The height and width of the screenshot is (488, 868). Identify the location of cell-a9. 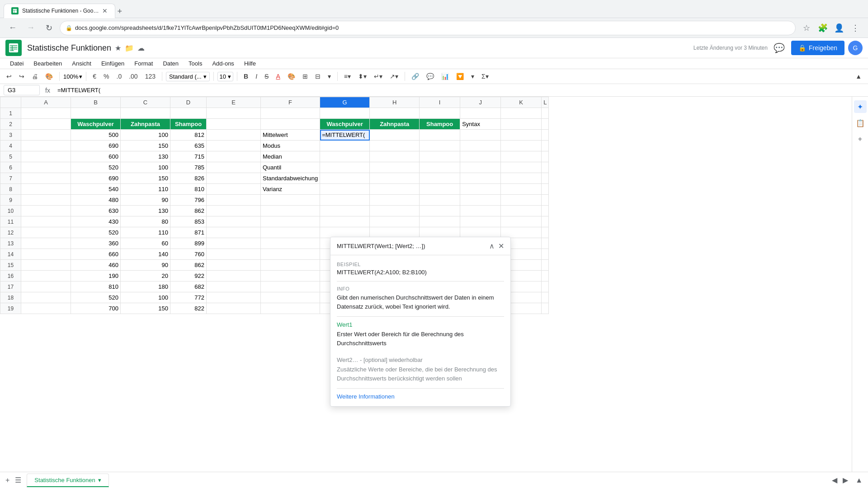
(46, 200).